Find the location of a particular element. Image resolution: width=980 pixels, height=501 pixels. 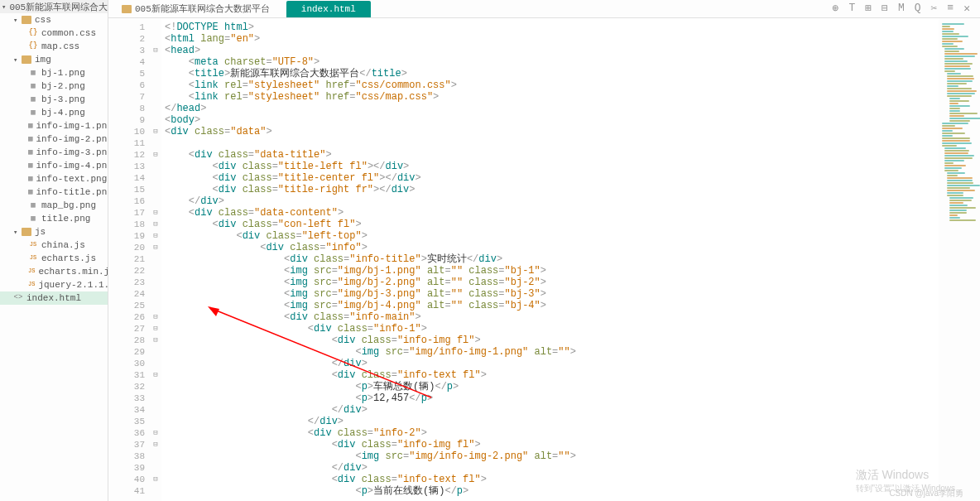

code-line: <div class="title-left fl"></div> is located at coordinates (551, 166).